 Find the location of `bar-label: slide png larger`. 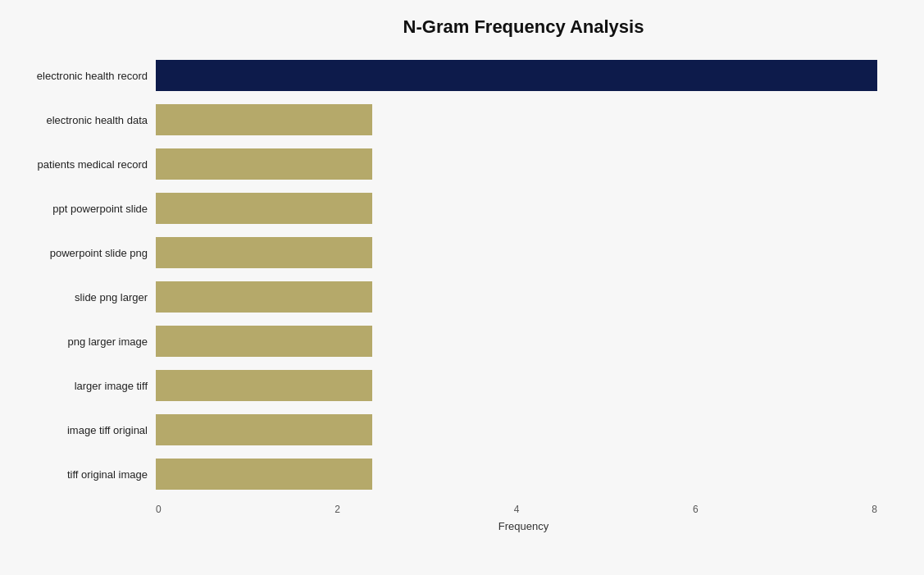

bar-label: slide png larger is located at coordinates (78, 297).